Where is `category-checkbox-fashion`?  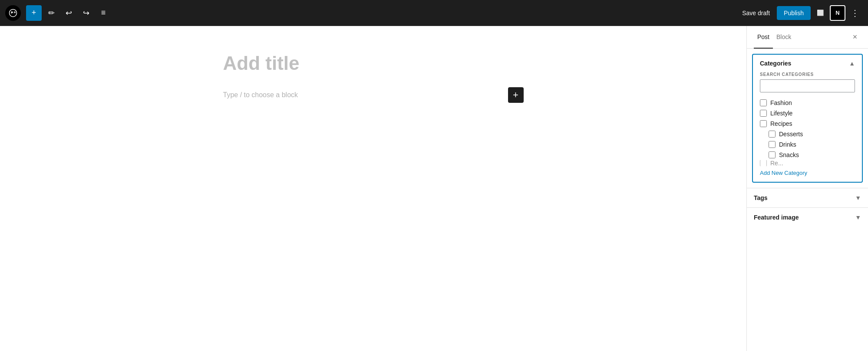 category-checkbox-fashion is located at coordinates (763, 103).